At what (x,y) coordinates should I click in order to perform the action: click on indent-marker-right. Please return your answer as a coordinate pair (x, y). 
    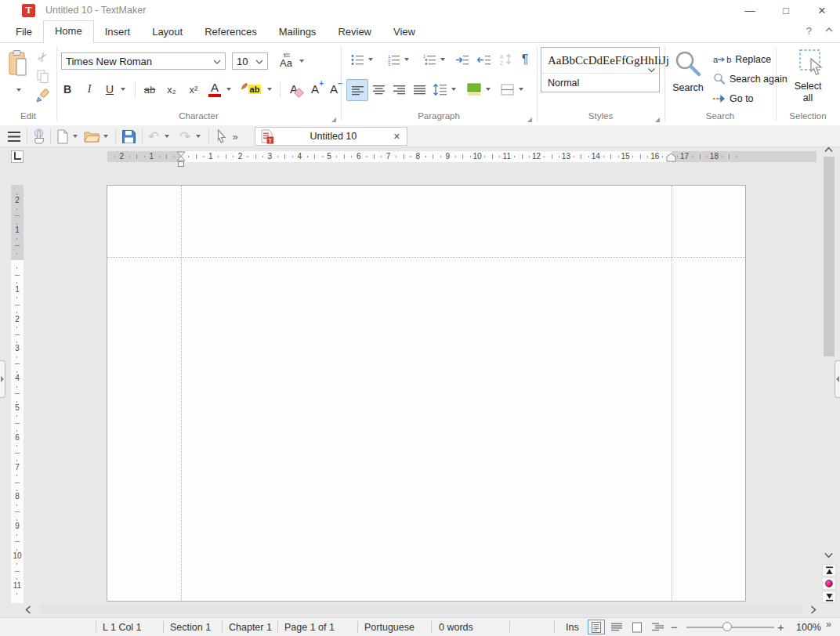
    Looking at the image, I should click on (671, 157).